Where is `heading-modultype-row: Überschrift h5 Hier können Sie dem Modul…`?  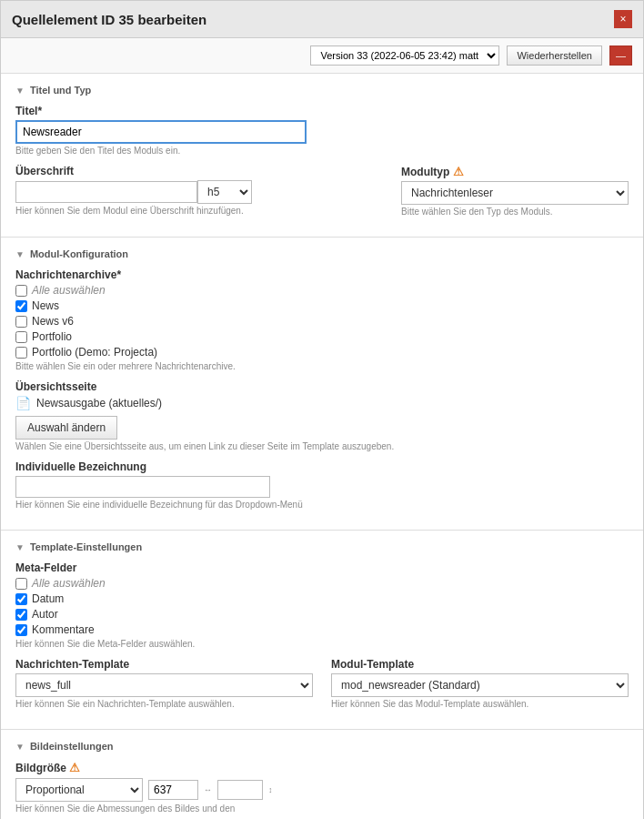 heading-modultype-row: Überschrift h5 Hier können Sie dem Modul… is located at coordinates (322, 195).